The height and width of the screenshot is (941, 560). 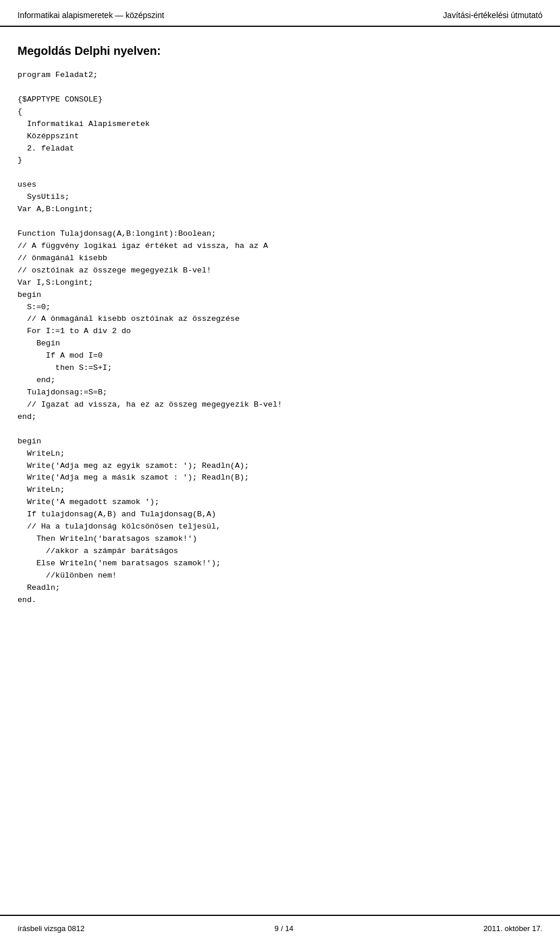 I want to click on footer-exam-code: írásbeli vizsga 0812, so click(x=51, y=929).